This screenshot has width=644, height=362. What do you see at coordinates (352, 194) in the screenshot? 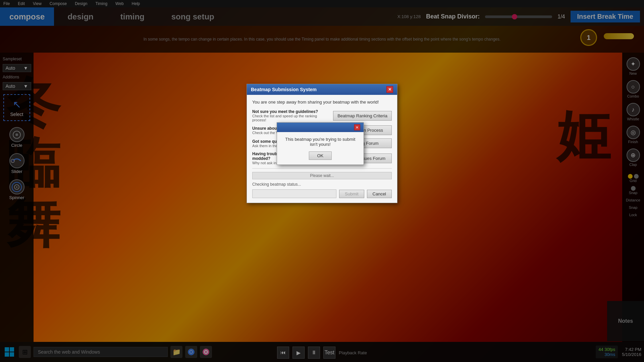
I see `submit-button: Submit` at bounding box center [352, 194].